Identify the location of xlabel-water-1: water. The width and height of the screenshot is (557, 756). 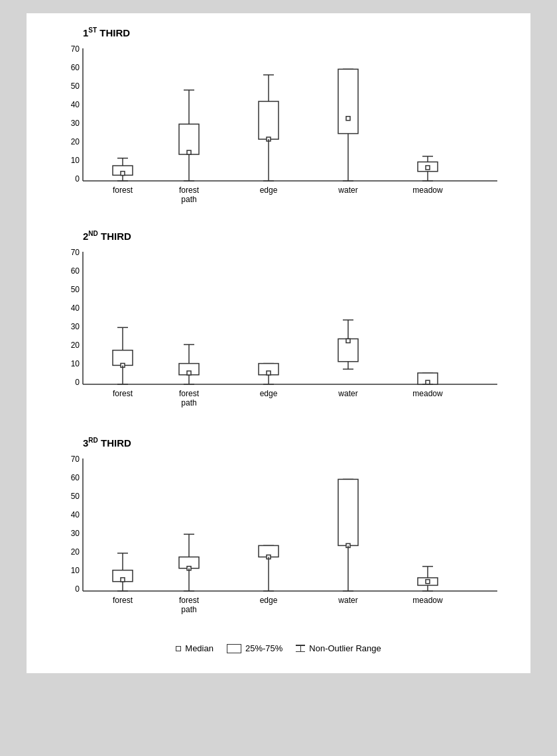
(347, 190).